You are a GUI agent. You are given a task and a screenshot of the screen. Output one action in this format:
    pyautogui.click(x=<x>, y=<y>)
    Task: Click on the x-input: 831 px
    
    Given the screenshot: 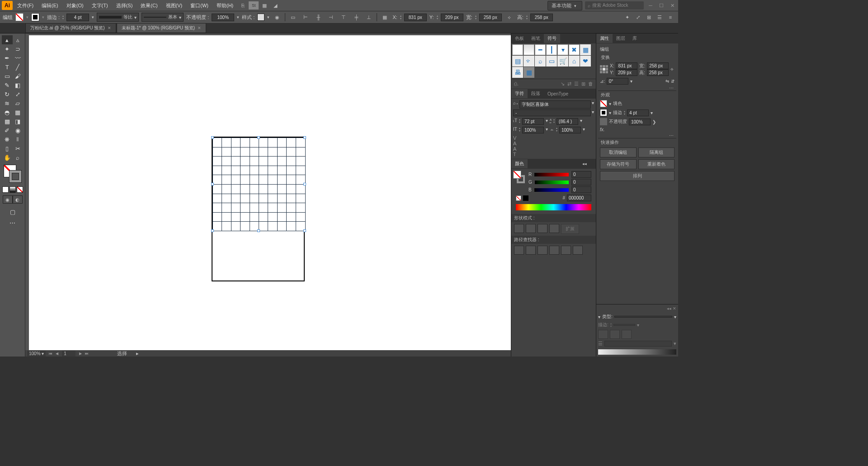 What is the action you would take?
    pyautogui.click(x=415, y=17)
    